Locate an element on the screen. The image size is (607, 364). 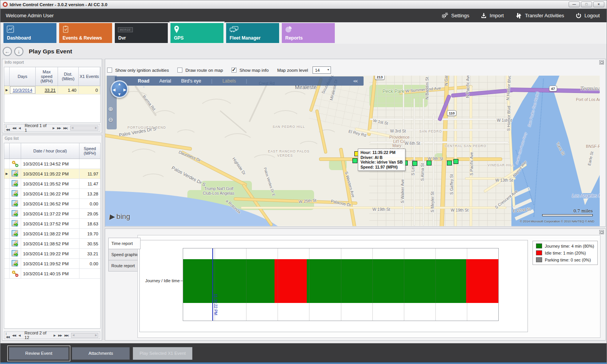
gps-speed-cell: 29.05 is located at coordinates (90, 213).